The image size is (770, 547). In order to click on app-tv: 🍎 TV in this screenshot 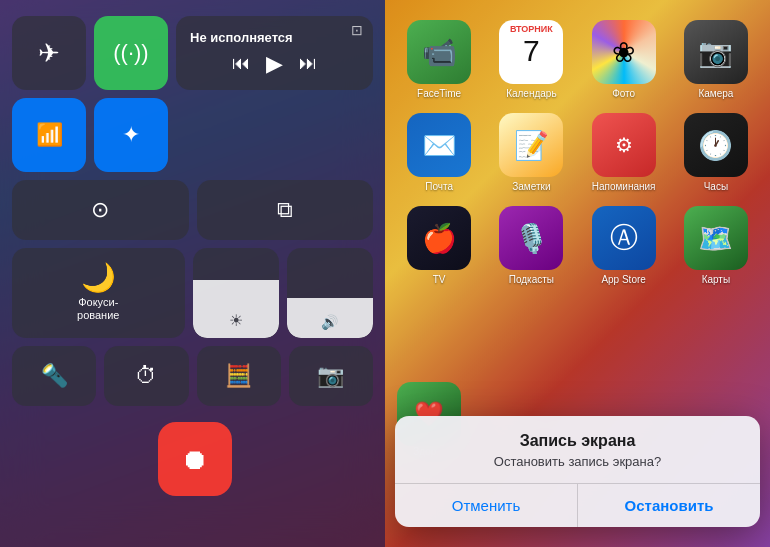, I will do `click(439, 246)`.